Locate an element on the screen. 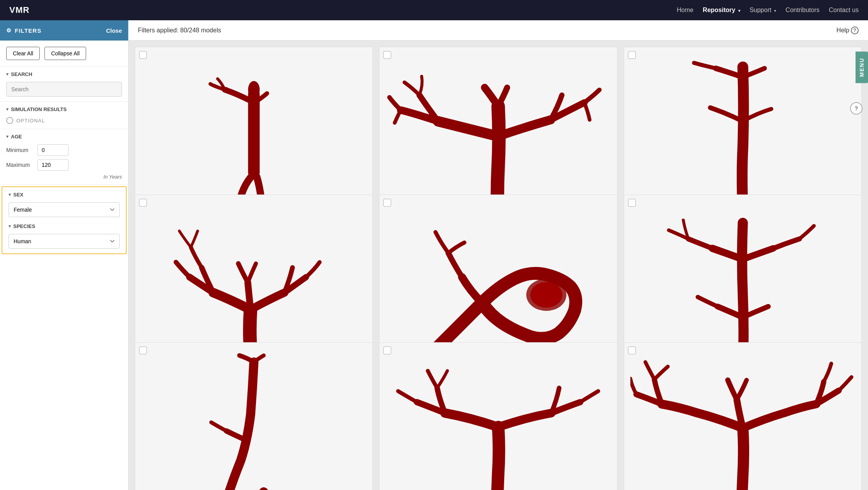 The height and width of the screenshot is (490, 868). sidebar-title-text: FILTERS is located at coordinates (28, 30).